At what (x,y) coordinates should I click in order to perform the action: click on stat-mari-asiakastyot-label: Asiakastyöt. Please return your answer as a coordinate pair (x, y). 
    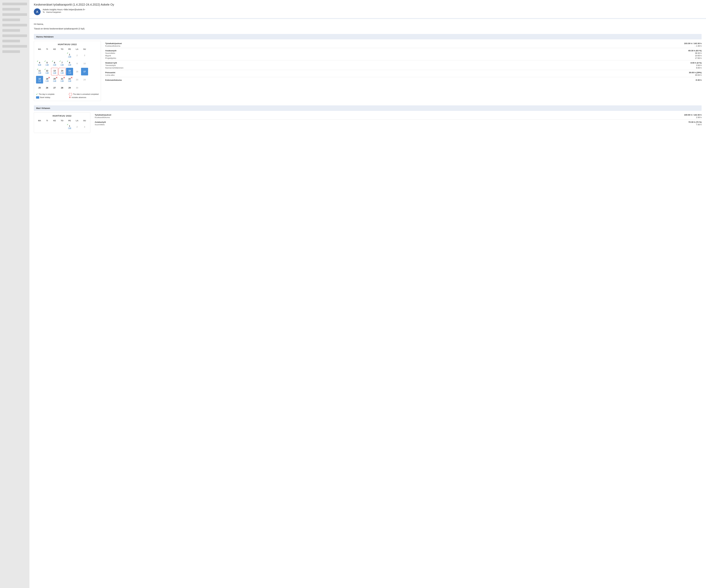
    Looking at the image, I should click on (100, 122).